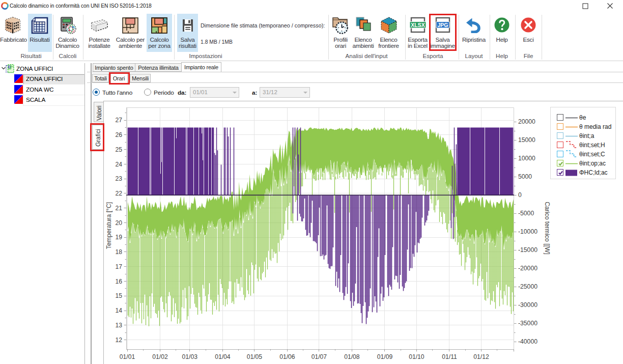 This screenshot has width=623, height=364. Describe the element at coordinates (287, 357) in the screenshot. I see `svg-text: 01/06` at that location.